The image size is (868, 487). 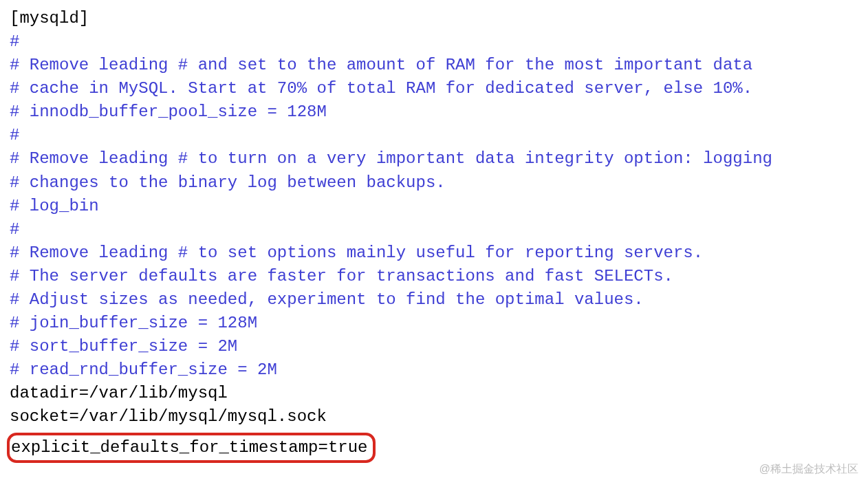 I want to click on config-line-datadir: datadir=/var/lib/mysql, so click(x=118, y=393).